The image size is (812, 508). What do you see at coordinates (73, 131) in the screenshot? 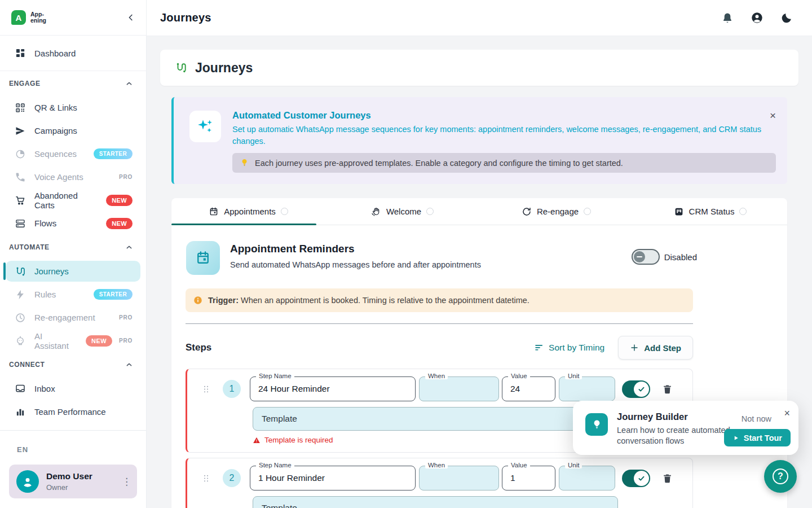
I see `sidebar-item-campaigns: Campaigns` at bounding box center [73, 131].